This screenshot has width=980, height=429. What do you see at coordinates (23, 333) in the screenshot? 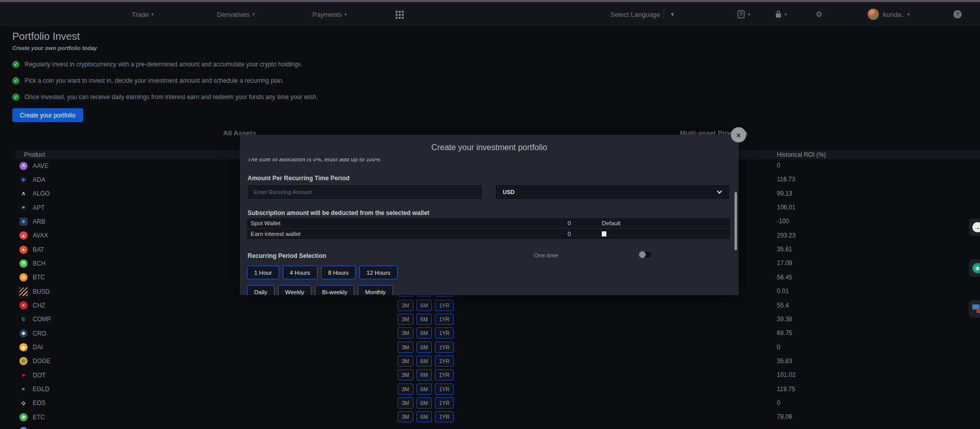
I see `coin-icon: ◆` at bounding box center [23, 333].